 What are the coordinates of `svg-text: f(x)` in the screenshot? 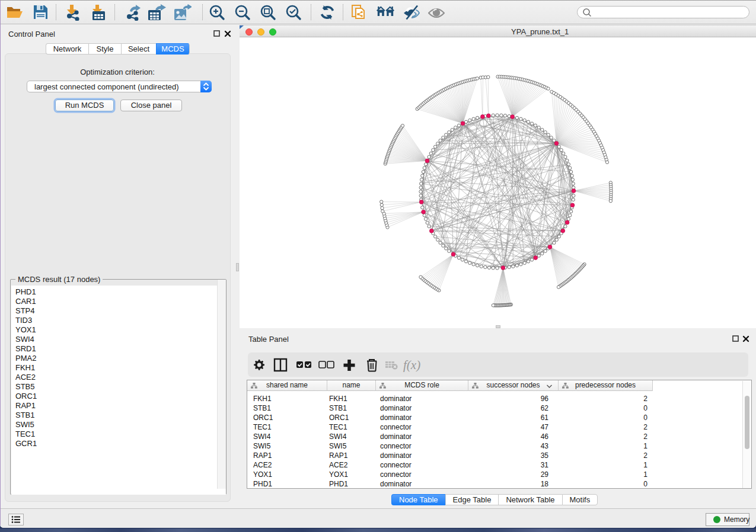 It's located at (412, 365).